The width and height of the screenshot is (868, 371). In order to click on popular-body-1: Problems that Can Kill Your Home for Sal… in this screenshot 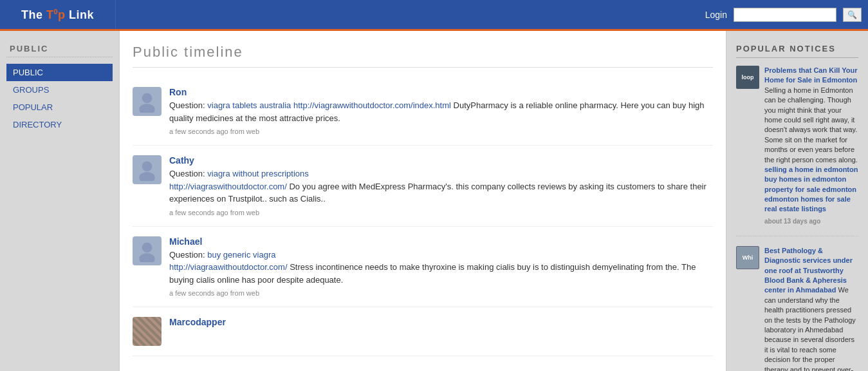, I will do `click(811, 146)`.